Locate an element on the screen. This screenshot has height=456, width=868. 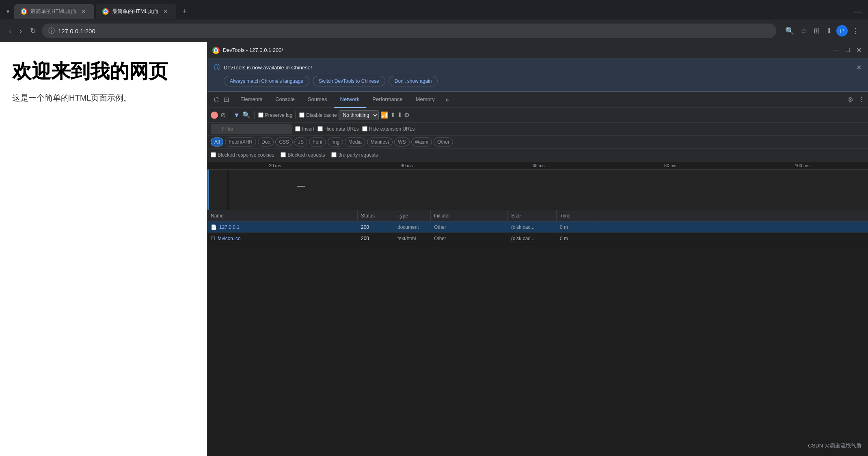
dont-show-again-btn: Don't show again is located at coordinates (413, 81).